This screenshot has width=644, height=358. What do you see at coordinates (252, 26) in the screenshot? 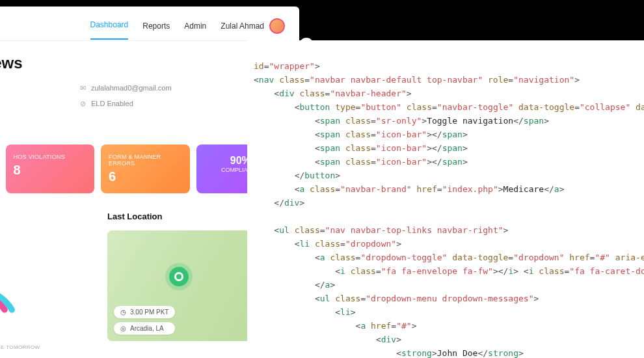
I see `user-chip: Zulal Ahmad` at bounding box center [252, 26].